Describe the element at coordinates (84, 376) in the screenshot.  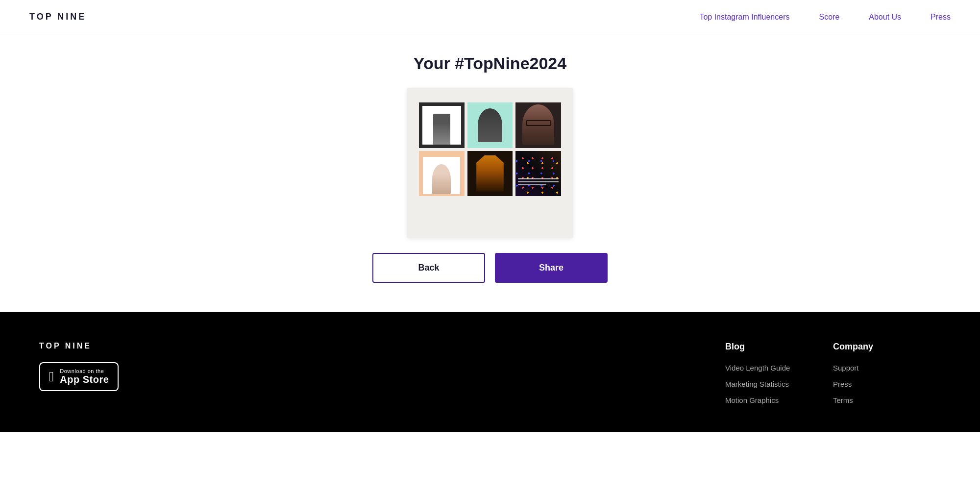
I see `badge-text: Download on the App Store` at that location.